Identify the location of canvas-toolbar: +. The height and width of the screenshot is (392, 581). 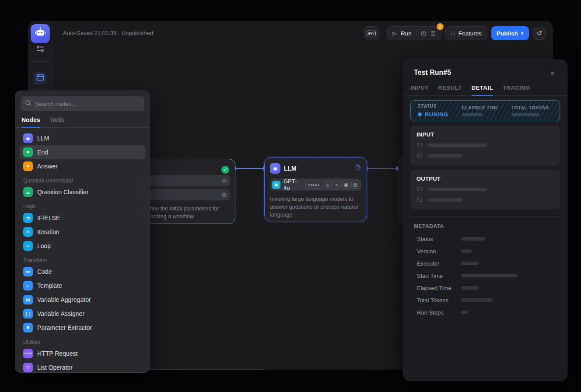
(206, 369).